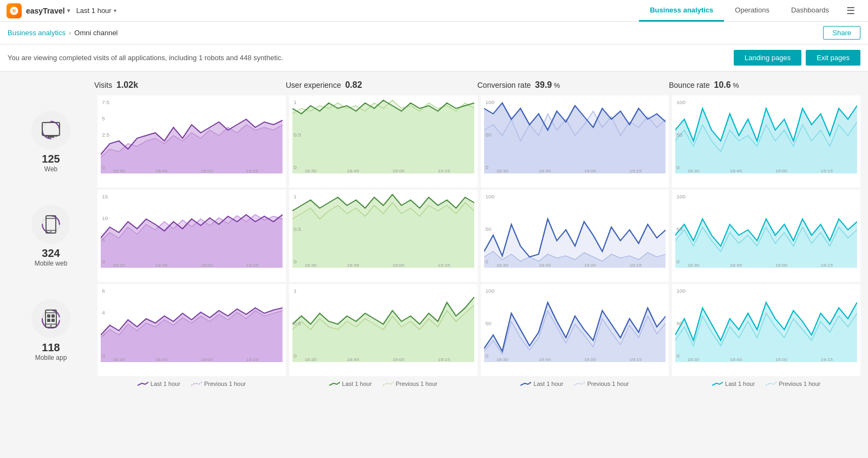 This screenshot has height=458, width=868. I want to click on breadcrumb-parent: Business analytics, so click(37, 33).